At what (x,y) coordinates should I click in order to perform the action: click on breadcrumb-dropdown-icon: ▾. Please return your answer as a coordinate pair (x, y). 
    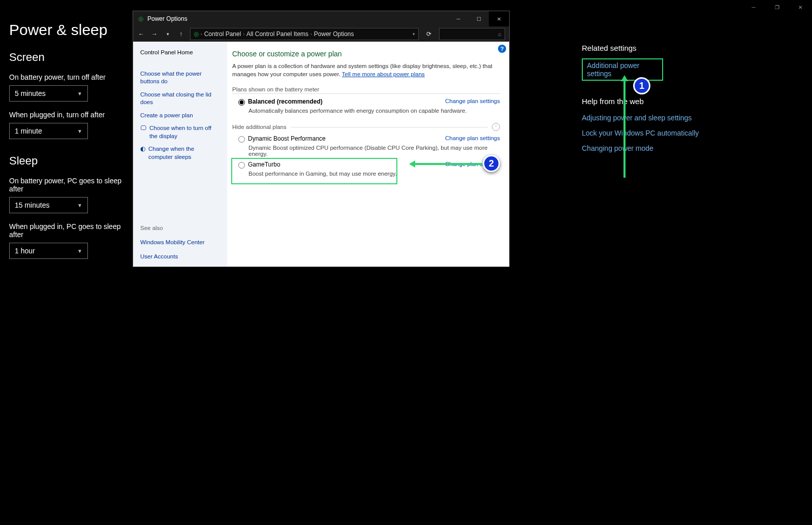
    Looking at the image, I should click on (414, 34).